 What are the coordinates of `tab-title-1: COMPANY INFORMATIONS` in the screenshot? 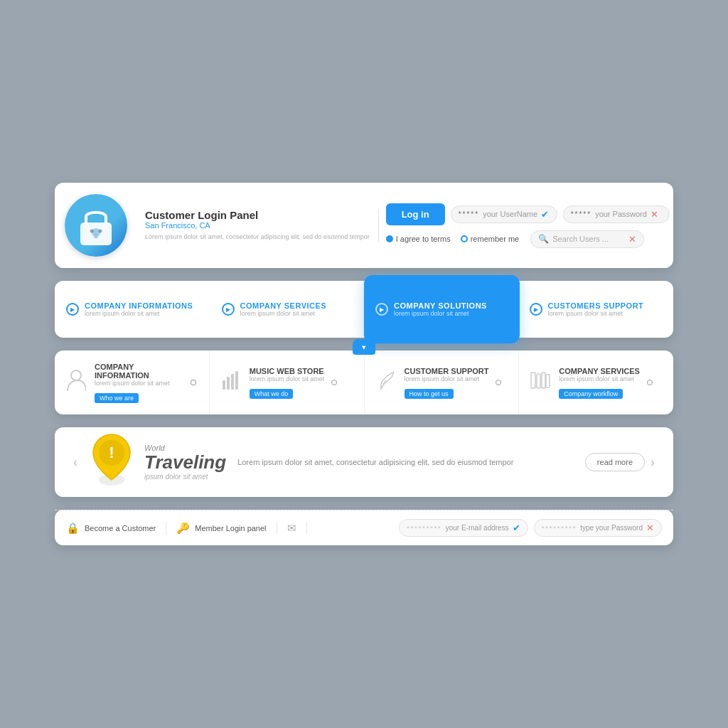 It's located at (139, 306).